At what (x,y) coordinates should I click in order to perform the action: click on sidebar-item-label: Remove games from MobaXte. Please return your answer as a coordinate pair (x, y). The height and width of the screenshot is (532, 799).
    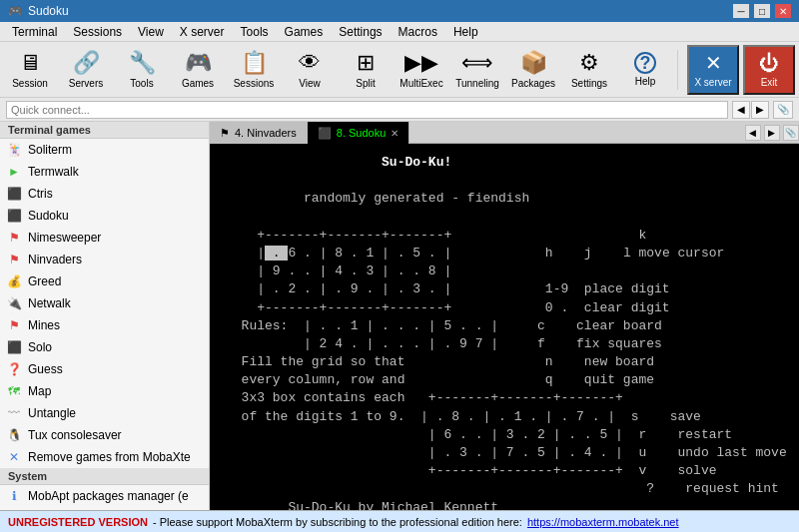
    Looking at the image, I should click on (110, 457).